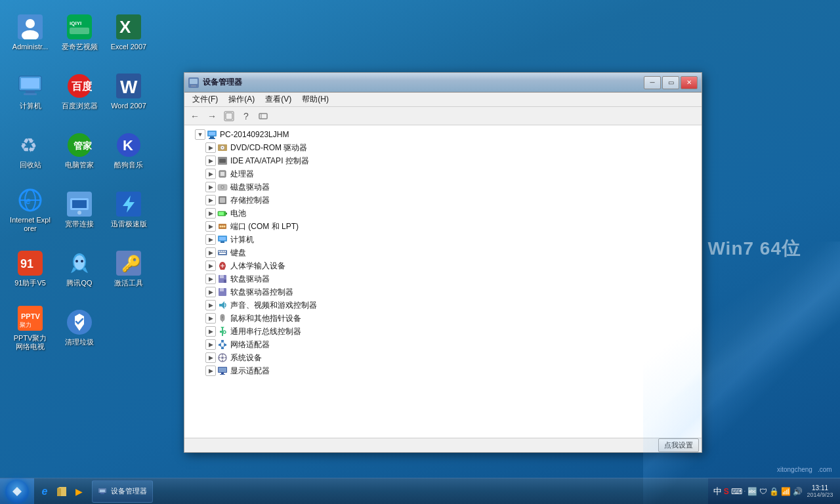 Image resolution: width=840 pixels, height=504 pixels. What do you see at coordinates (129, 269) in the screenshot?
I see `desktop-icon-activator: 🔑 激活工具` at bounding box center [129, 269].